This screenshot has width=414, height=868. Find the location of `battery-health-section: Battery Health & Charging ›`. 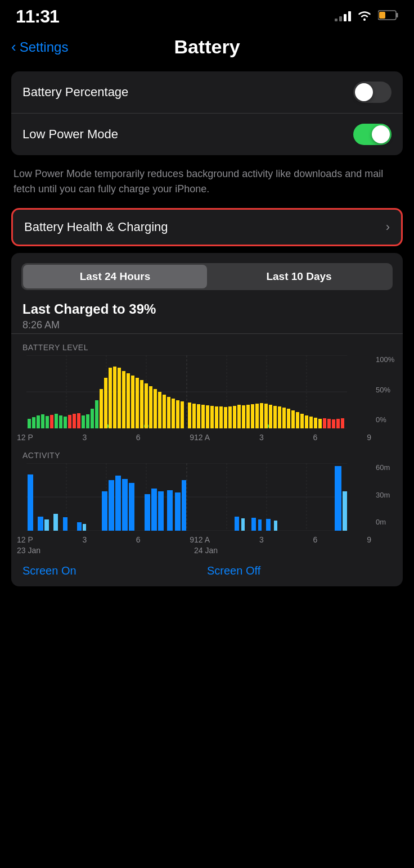

battery-health-section: Battery Health & Charging › is located at coordinates (207, 227).